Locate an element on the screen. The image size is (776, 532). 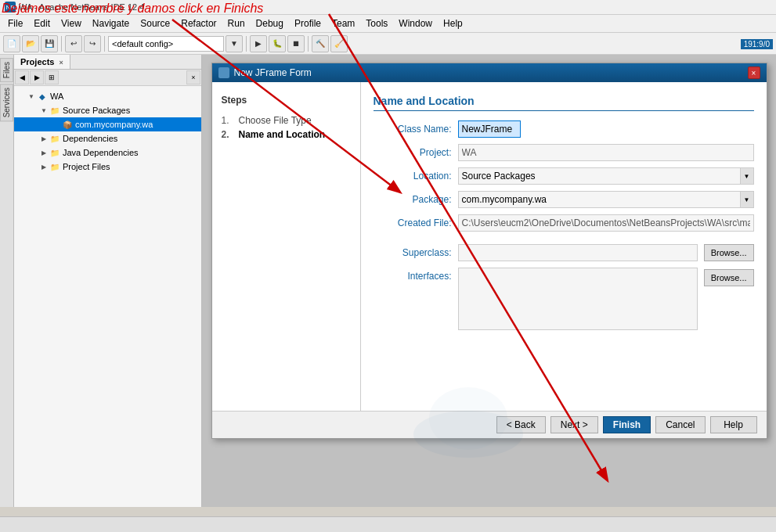
tree-item-dependencies: ▶ 📁 Dependencies is located at coordinates (108, 138).